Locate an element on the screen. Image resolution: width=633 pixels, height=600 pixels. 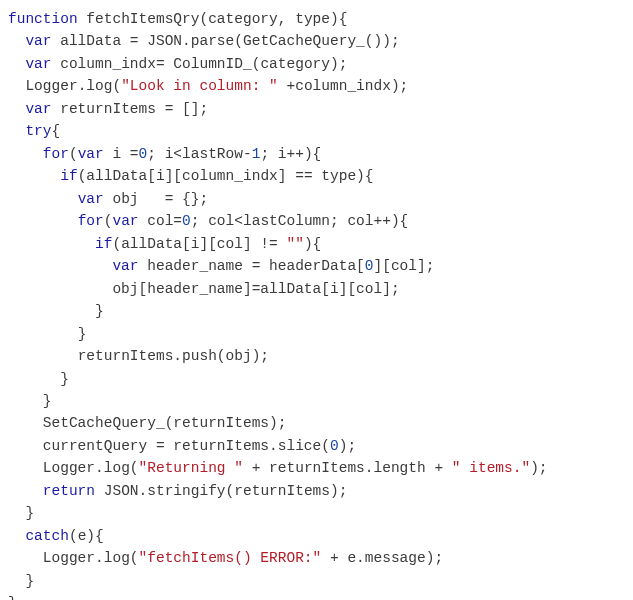
code-token-p: ] != is located at coordinates (265, 244).